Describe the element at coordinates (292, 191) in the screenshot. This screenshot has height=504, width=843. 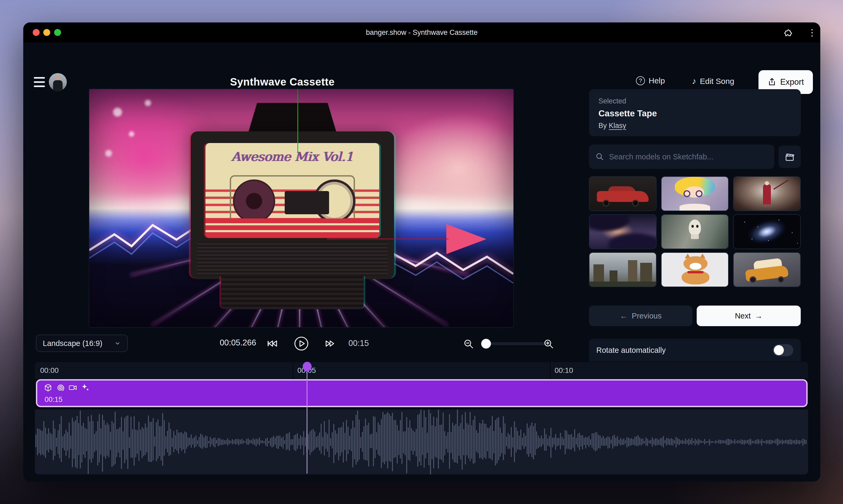
I see `cassette-label: Awesome Mix Vol.1` at that location.